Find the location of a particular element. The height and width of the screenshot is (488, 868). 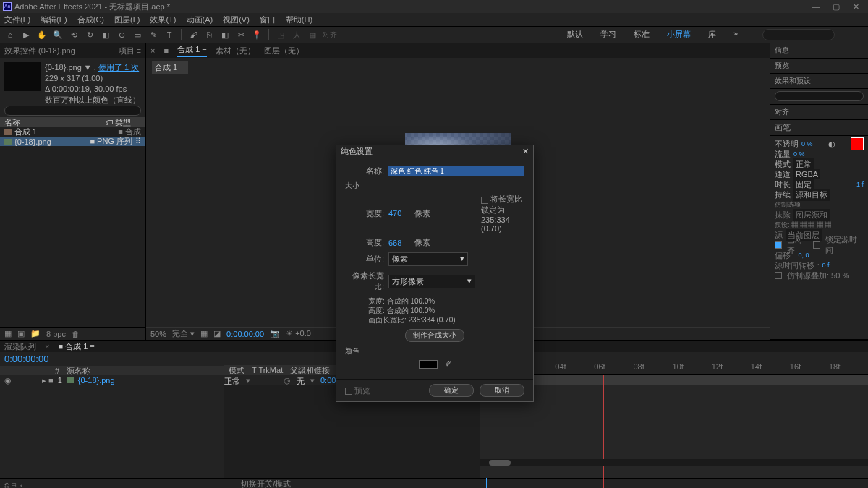

menu-edit: 编辑(E) is located at coordinates (54, 20).